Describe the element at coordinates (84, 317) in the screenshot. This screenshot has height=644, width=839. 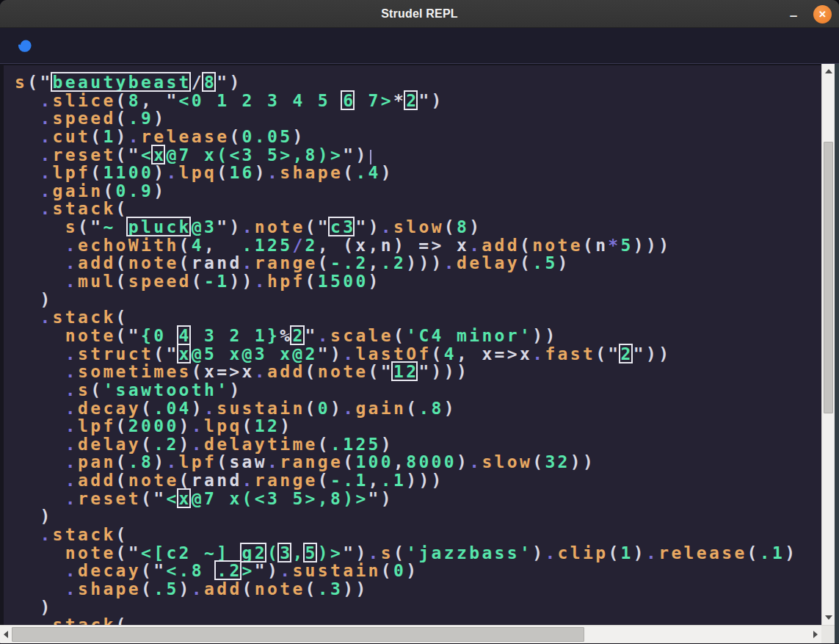
I see `code-token: stack` at that location.